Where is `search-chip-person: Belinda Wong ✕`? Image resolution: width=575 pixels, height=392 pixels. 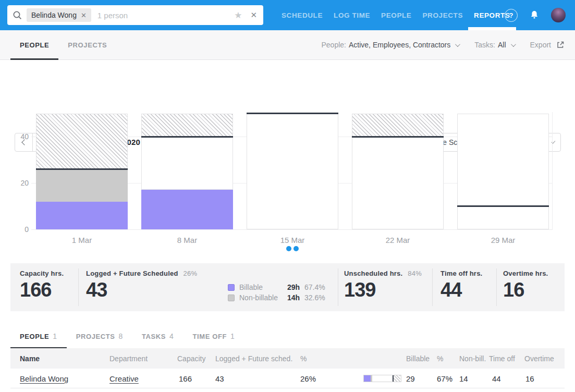 search-chip-person: Belinda Wong ✕ is located at coordinates (59, 15).